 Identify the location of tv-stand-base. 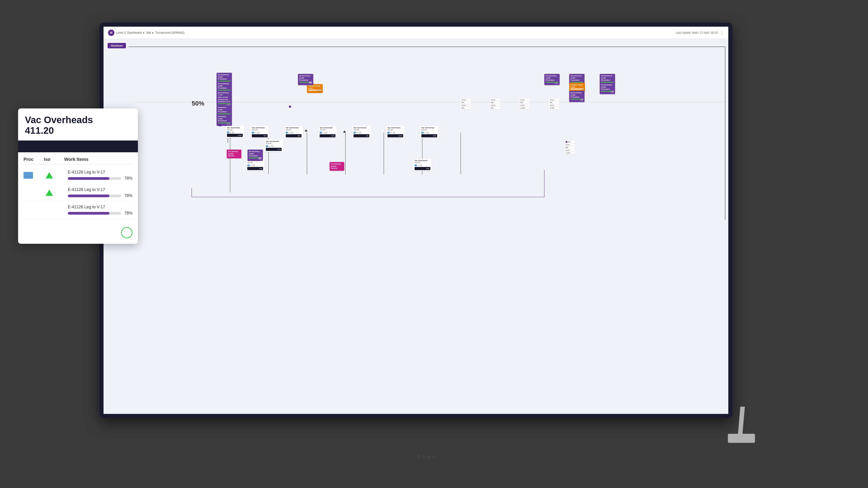
(741, 438).